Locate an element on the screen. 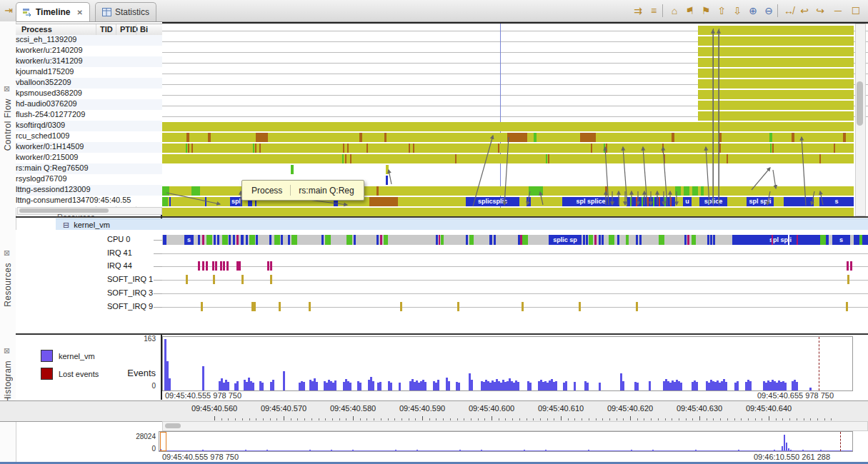 The width and height of the screenshot is (868, 464). legend-list-icon: ≡ is located at coordinates (654, 11).